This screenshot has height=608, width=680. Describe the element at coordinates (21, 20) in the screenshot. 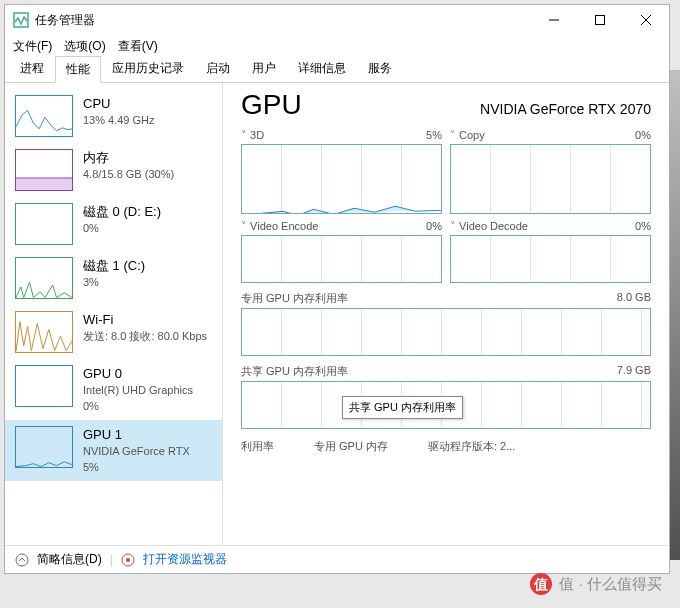

I see `app-icon` at that location.